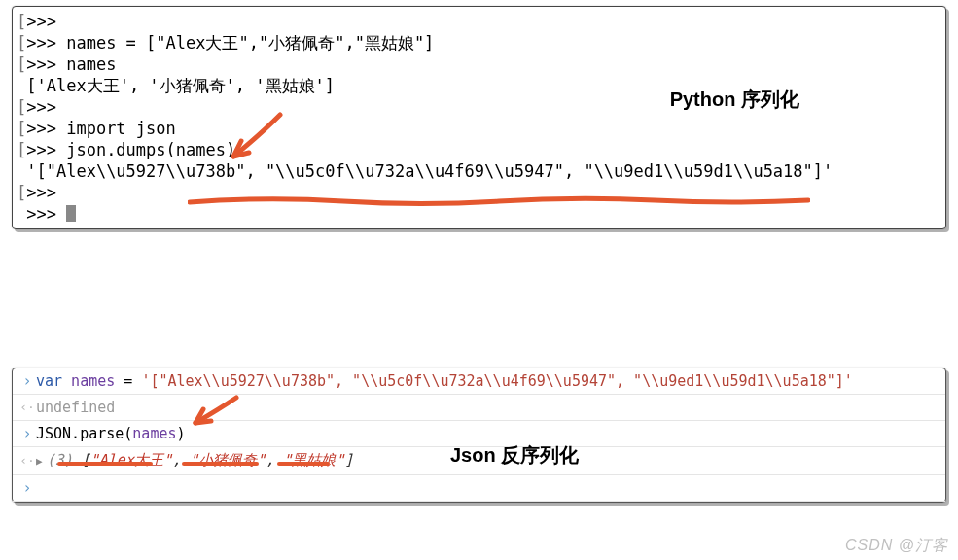  What do you see at coordinates (479, 214) in the screenshot?
I see `terminal-line: >>>` at bounding box center [479, 214].